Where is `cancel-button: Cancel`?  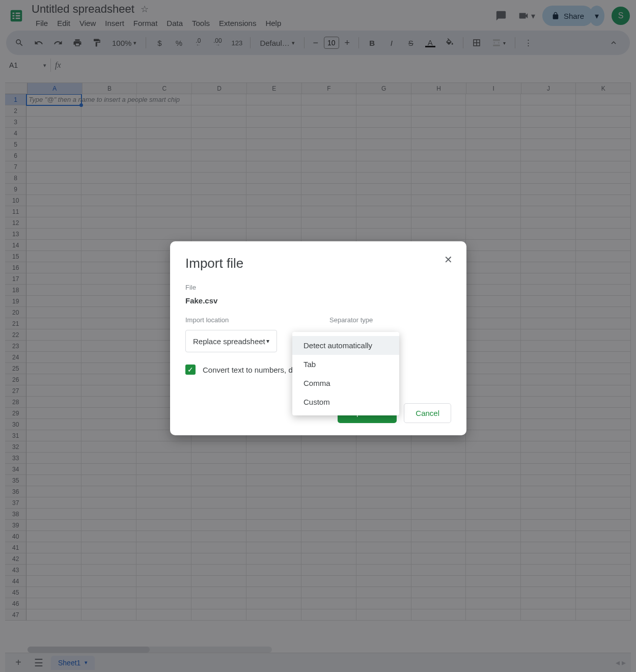
cancel-button: Cancel is located at coordinates (428, 413).